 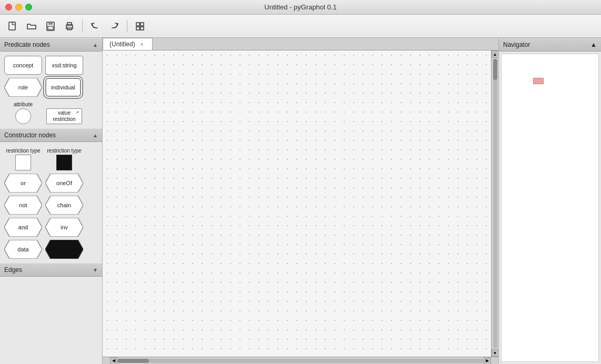 I want to click on constructor-nodes-collapse-icon: ▲, so click(x=95, y=136).